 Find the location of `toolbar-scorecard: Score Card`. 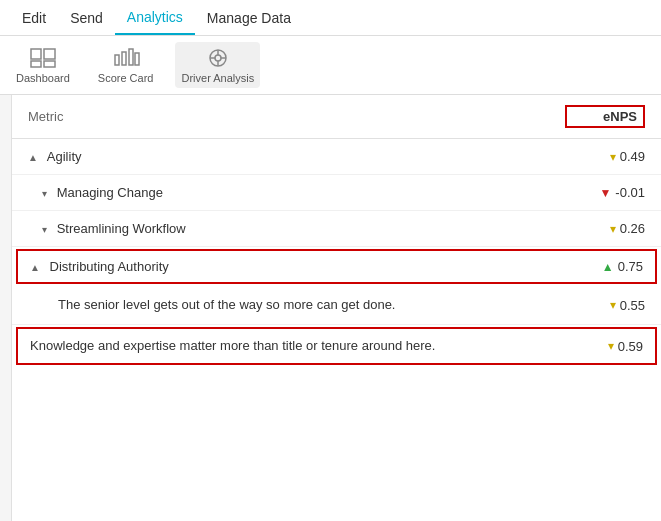

toolbar-scorecard: Score Card is located at coordinates (126, 65).